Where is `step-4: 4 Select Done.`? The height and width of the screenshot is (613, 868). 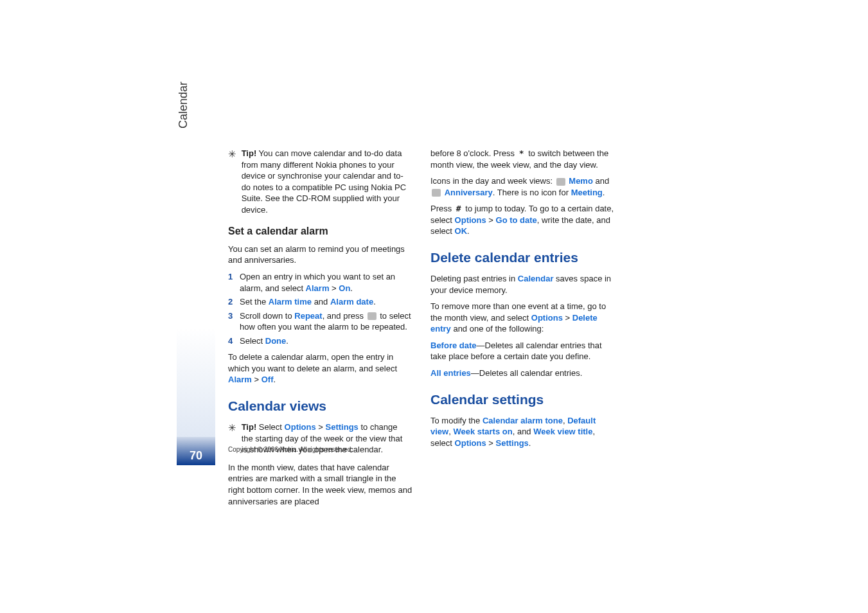
step-4: 4 Select Done. is located at coordinates (321, 341).